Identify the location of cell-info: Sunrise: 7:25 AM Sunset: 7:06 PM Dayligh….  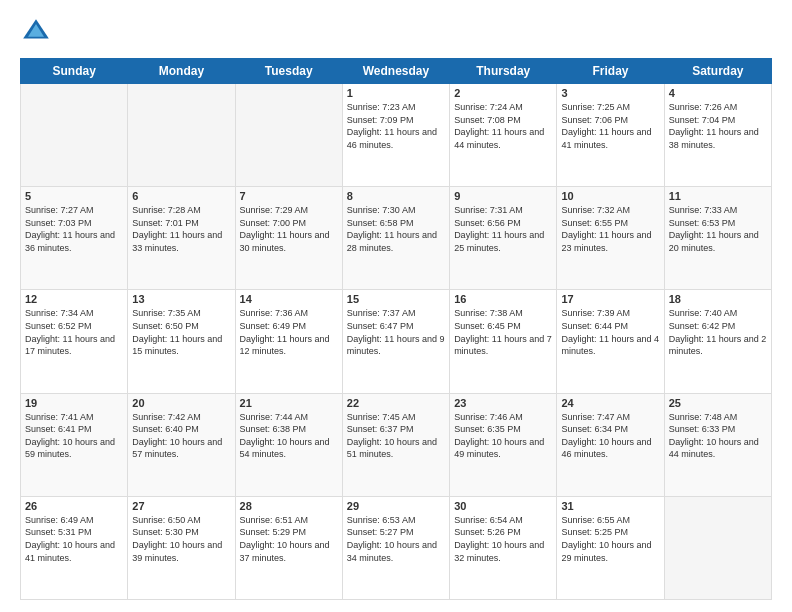
(610, 126).